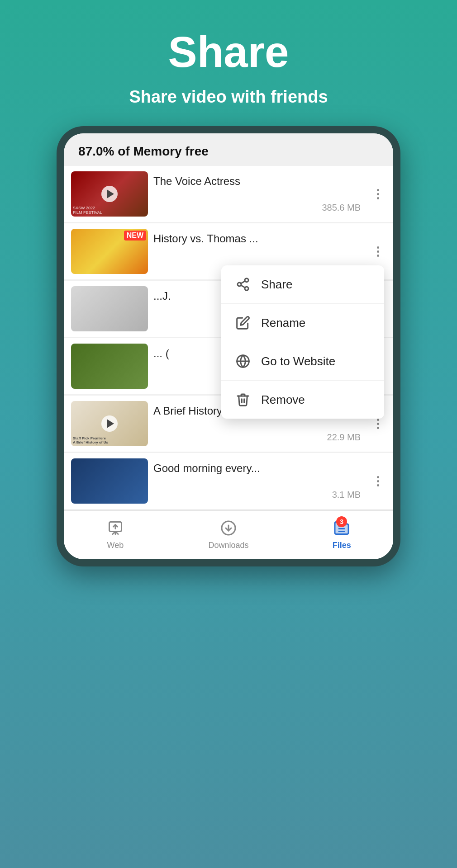 Image resolution: width=457 pixels, height=868 pixels. I want to click on context-menu-rename-label: Rename, so click(283, 323).